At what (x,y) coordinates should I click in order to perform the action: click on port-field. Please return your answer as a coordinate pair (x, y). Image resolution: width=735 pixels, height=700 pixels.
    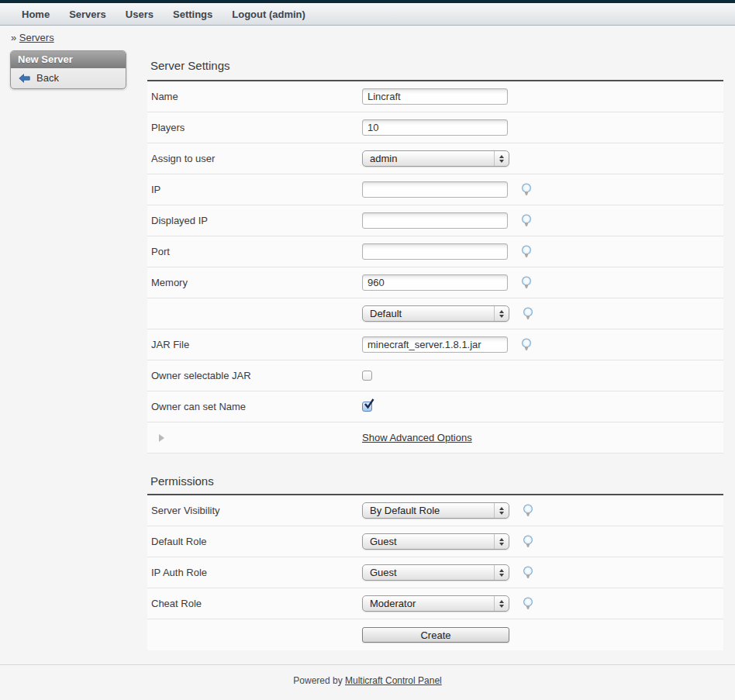
    Looking at the image, I should click on (435, 251).